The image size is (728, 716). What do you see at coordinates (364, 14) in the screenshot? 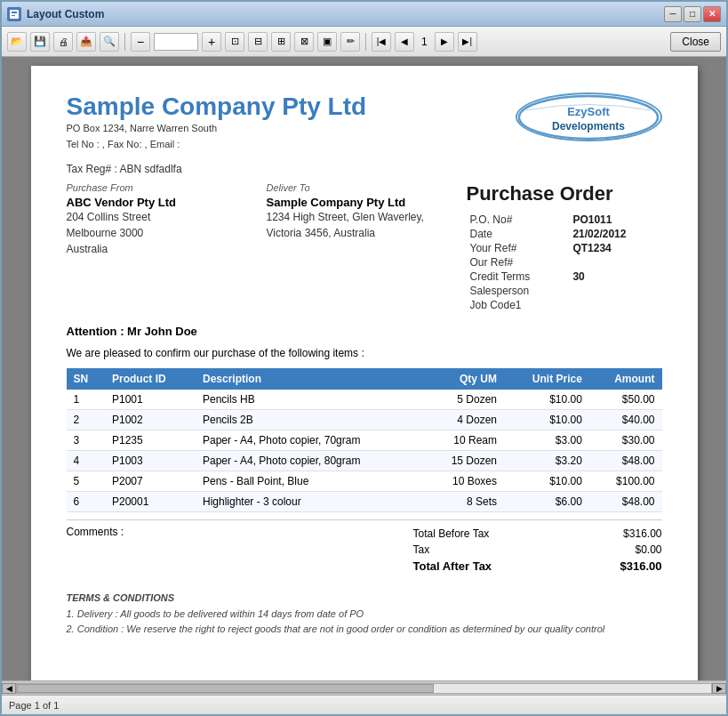
I see `title-bar: Layout Custom ─ □ ✕` at bounding box center [364, 14].